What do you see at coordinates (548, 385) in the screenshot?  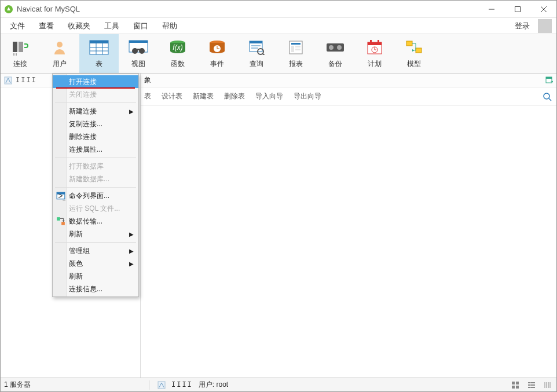 I see `view-details-button` at bounding box center [548, 385].